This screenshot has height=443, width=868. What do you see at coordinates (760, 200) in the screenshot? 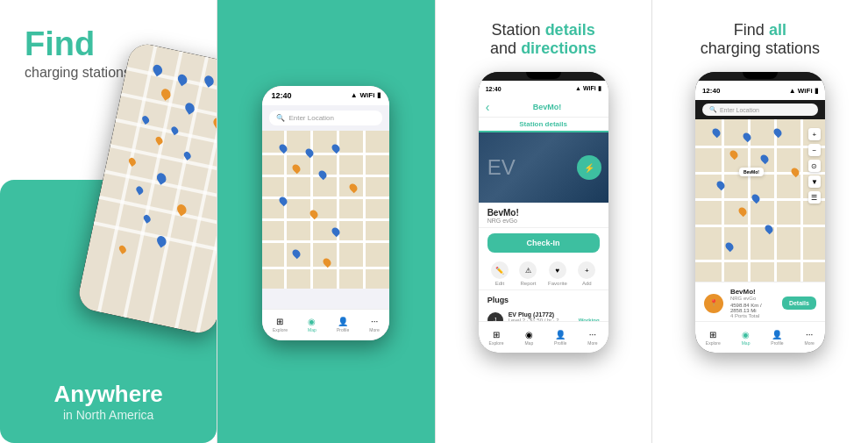
I see `map-area-4: BevMo! + − ⊙ ▼ ☰` at bounding box center [760, 200].